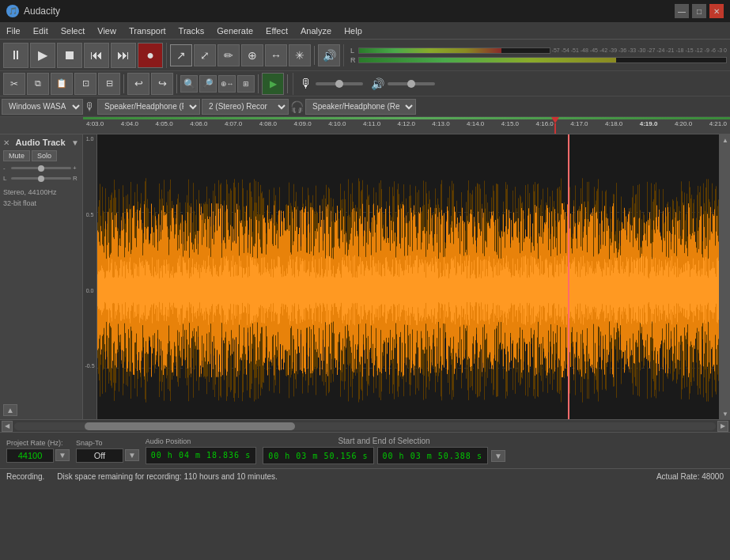 The height and width of the screenshot is (560, 730). What do you see at coordinates (44, 156) in the screenshot?
I see `solo-button: Solo` at bounding box center [44, 156].